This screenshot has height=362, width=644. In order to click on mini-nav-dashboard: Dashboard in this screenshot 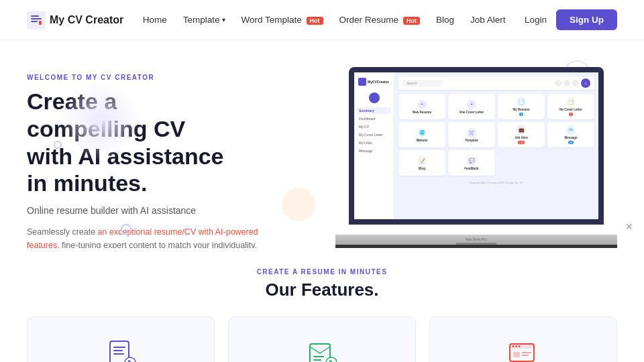, I will do `click(374, 119)`.